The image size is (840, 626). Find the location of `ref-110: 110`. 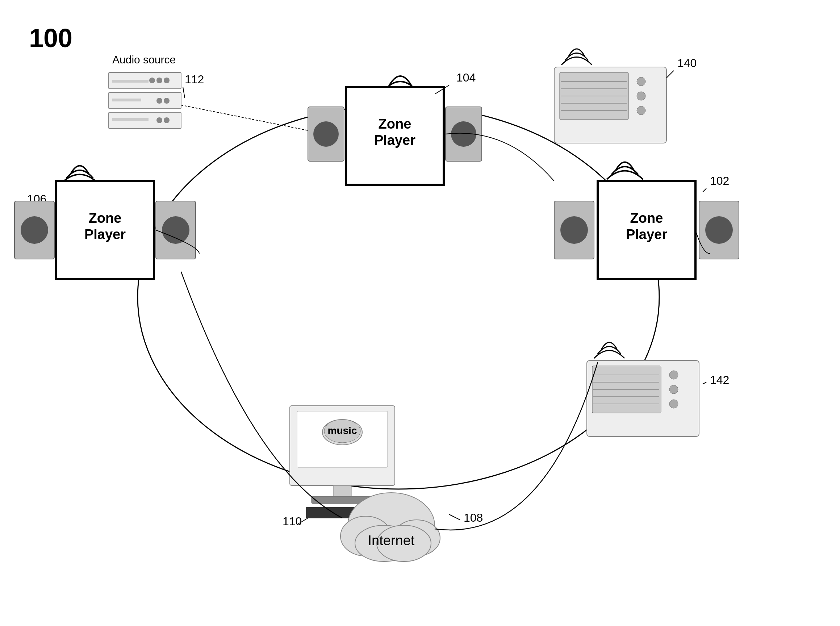

ref-110: 110 is located at coordinates (292, 521).